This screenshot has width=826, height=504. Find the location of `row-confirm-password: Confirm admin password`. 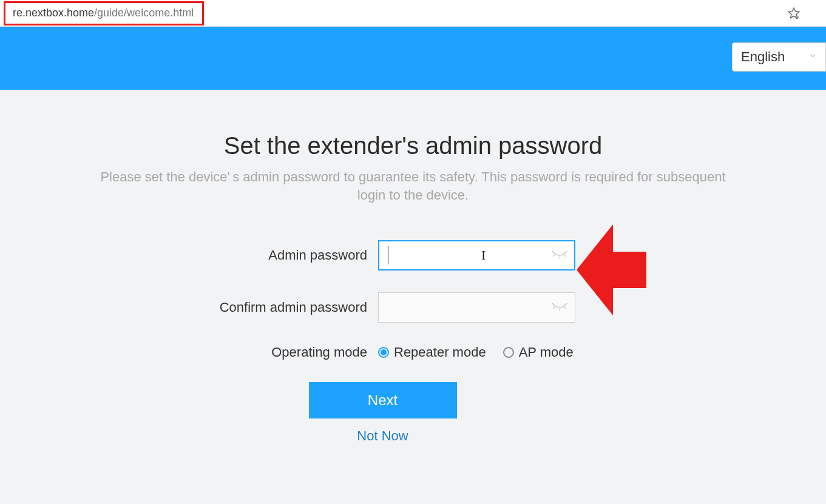

row-confirm-password: Confirm admin password is located at coordinates (394, 307).